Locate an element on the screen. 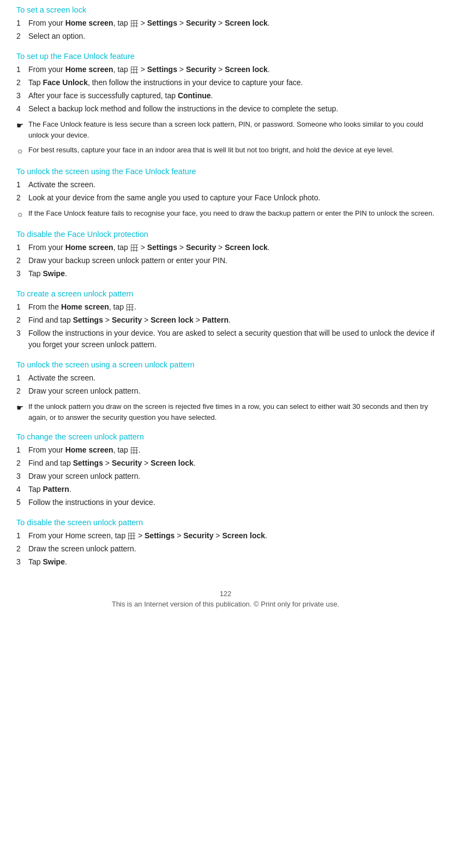  step-text: Tap Pattern. is located at coordinates (231, 489).